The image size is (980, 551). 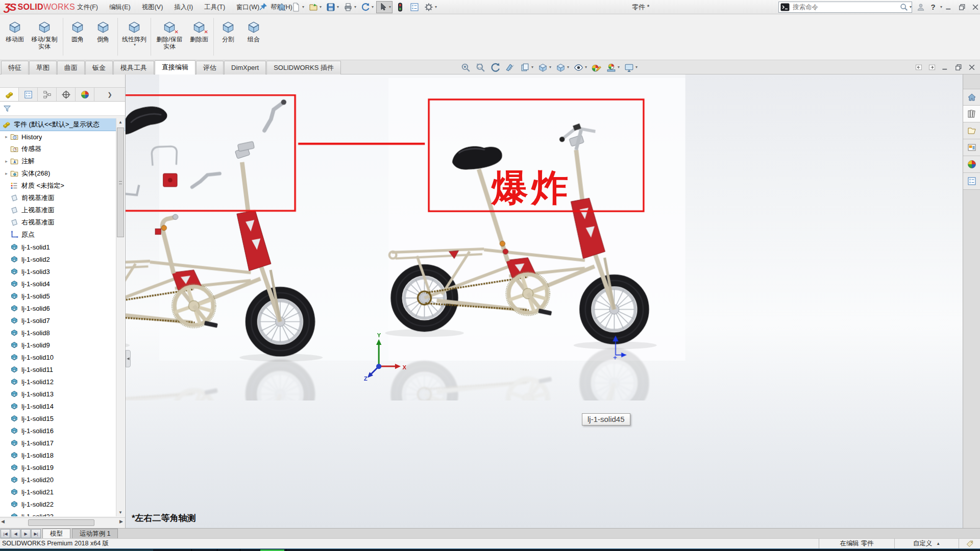 What do you see at coordinates (5, 534) in the screenshot?
I see `tab-nav-button-0: |◀` at bounding box center [5, 534].